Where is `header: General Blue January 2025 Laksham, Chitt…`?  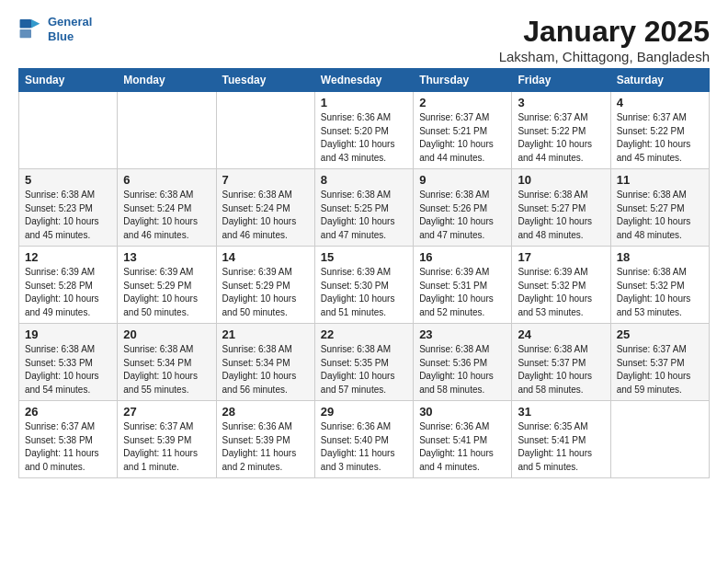 header: General Blue January 2025 Laksham, Chitt… is located at coordinates (364, 40).